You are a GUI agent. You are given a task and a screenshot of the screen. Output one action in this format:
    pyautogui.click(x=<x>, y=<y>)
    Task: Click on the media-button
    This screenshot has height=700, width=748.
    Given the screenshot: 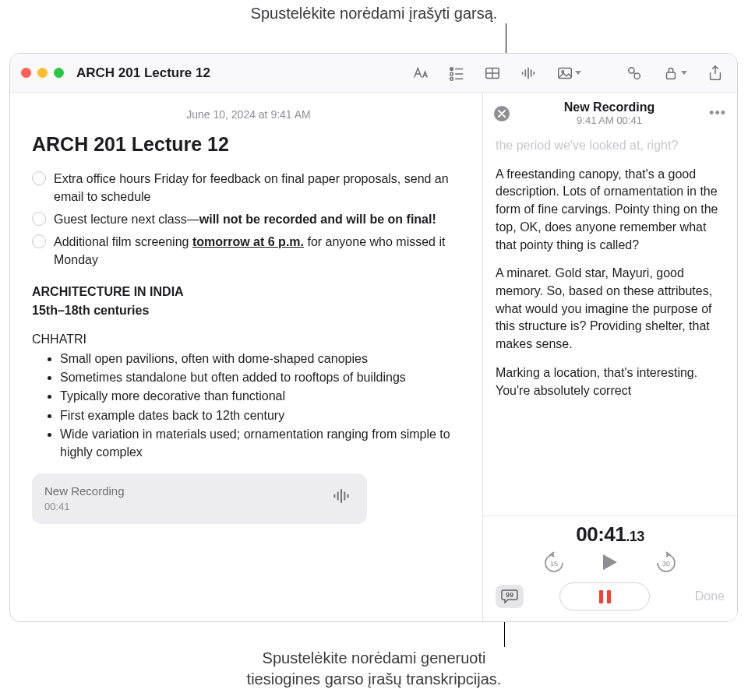 What is the action you would take?
    pyautogui.click(x=569, y=73)
    